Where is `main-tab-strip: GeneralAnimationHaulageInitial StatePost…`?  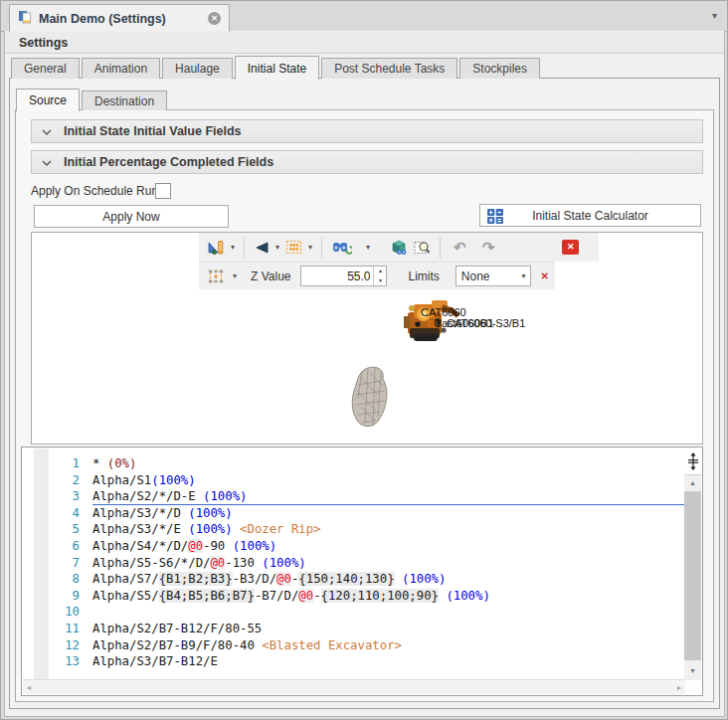 main-tab-strip: GeneralAnimationHaulageInitial StatePost… is located at coordinates (275, 68).